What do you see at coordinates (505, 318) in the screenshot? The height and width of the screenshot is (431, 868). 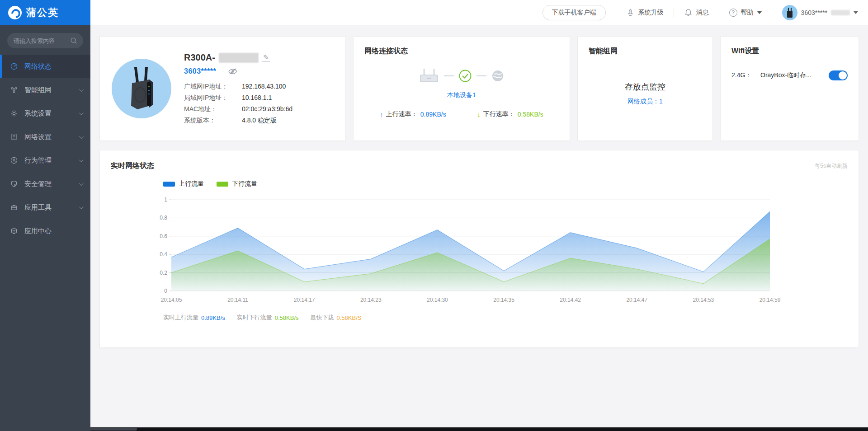 I see `chart-stats: 实时上行流量 0.89KB/s 实时下行流量 0.58KB/s 最快下载 0.5…` at bounding box center [505, 318].